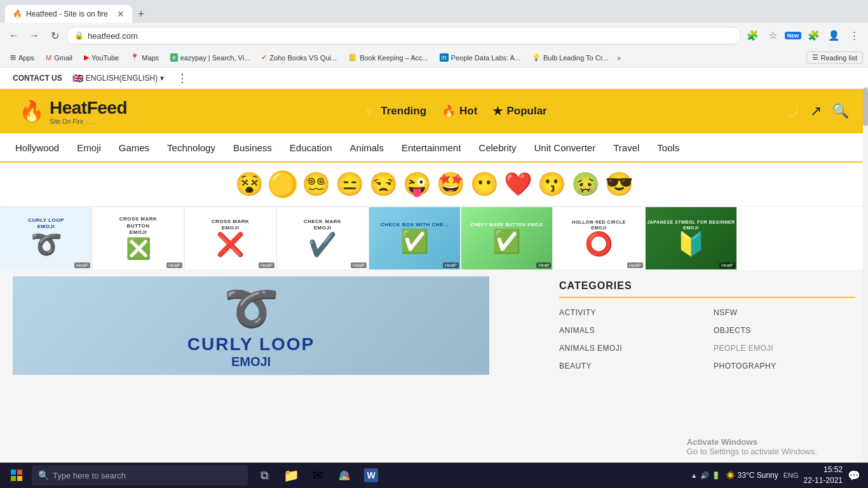 Image resolution: width=868 pixels, height=488 pixels. Describe the element at coordinates (344, 475) in the screenshot. I see `chrome-button` at that location.